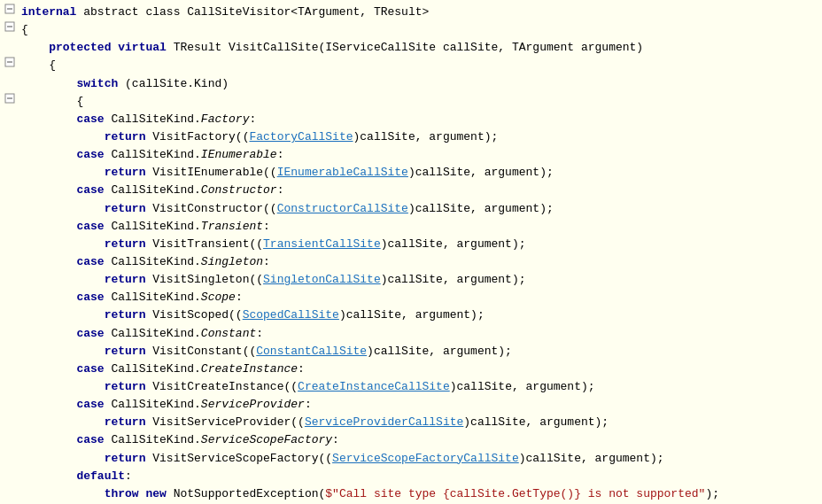 The image size is (822, 504). What do you see at coordinates (411, 155) in the screenshot?
I see `code-line: case CallSiteKind.IEnumerable:` at bounding box center [411, 155].